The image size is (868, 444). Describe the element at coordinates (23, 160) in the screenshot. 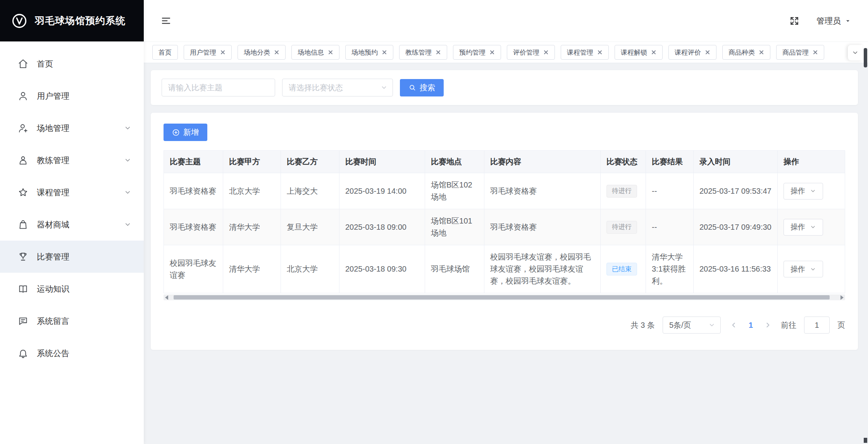

I see `coach-icon` at that location.